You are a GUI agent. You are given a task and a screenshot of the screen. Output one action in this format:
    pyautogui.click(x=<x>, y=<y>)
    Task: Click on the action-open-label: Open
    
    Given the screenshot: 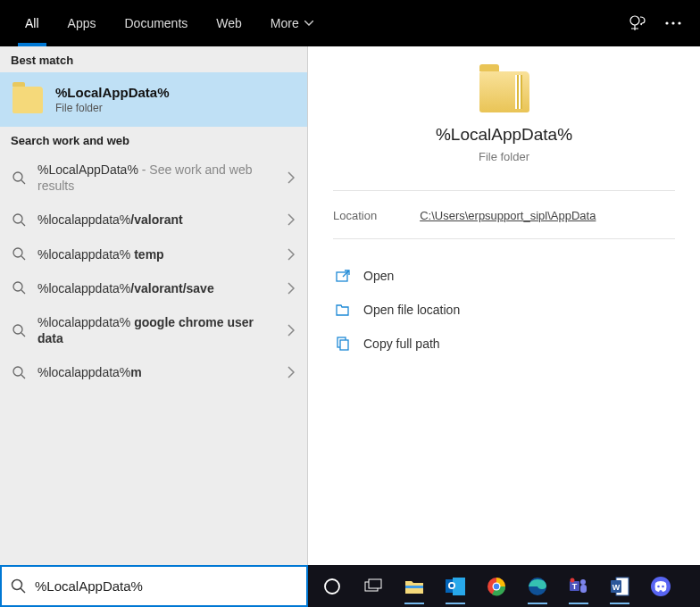 What is the action you would take?
    pyautogui.click(x=379, y=276)
    